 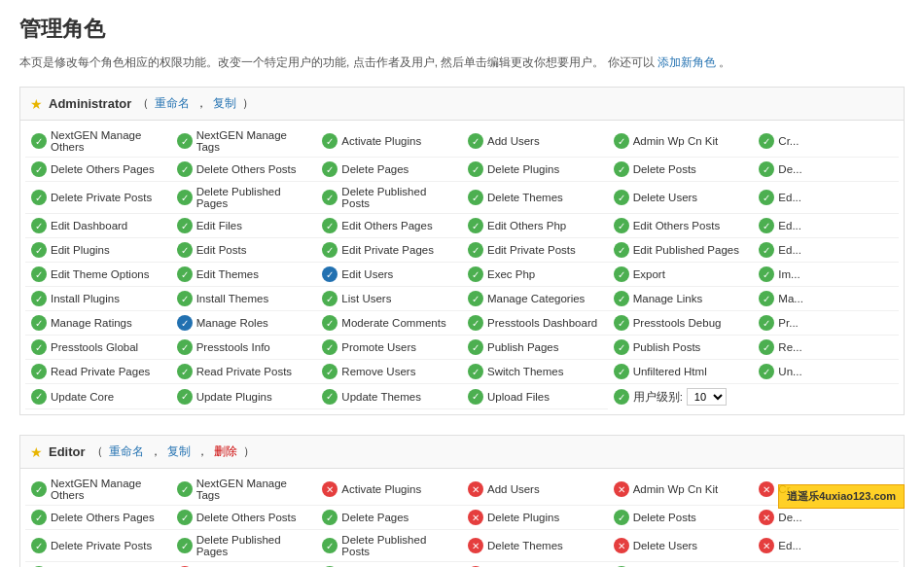 What do you see at coordinates (535, 490) in the screenshot?
I see `cap-e-add-users: Add Users` at bounding box center [535, 490].